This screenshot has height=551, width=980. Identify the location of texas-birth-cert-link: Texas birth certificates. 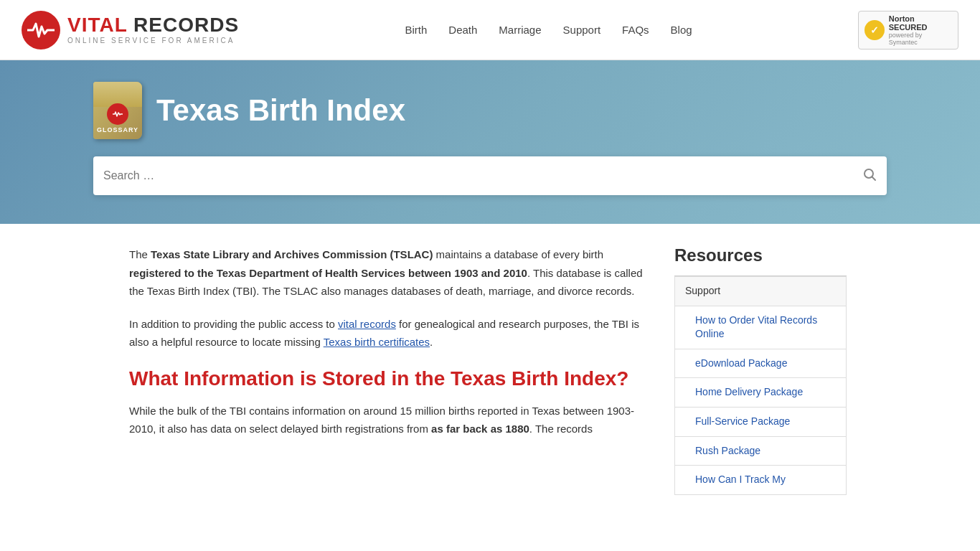
(377, 342).